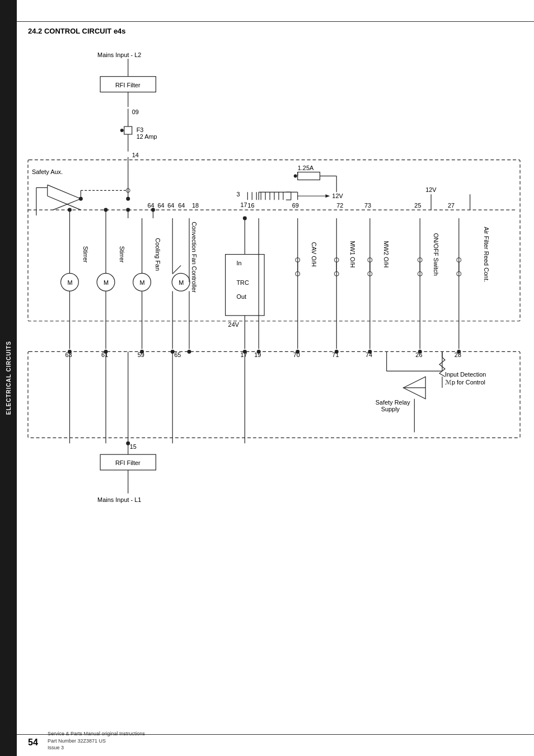 This screenshot has width=534, height=756. Describe the element at coordinates (466, 374) in the screenshot. I see `input-detection-label: Input Detection` at that location.